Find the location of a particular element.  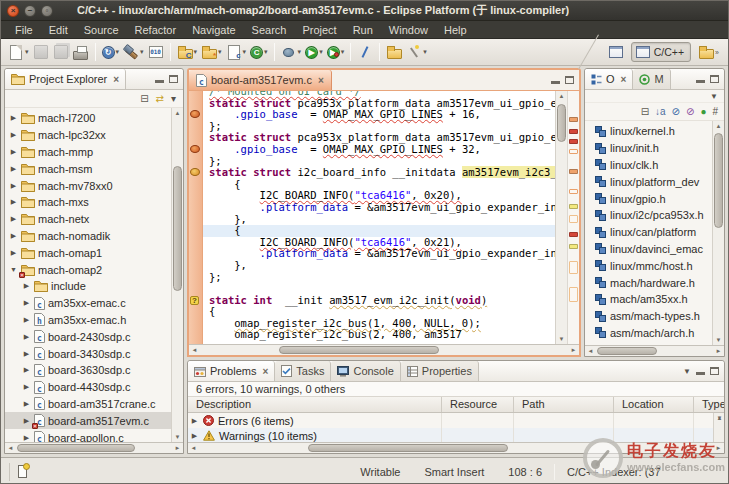

menu-file: File is located at coordinates (24, 30).